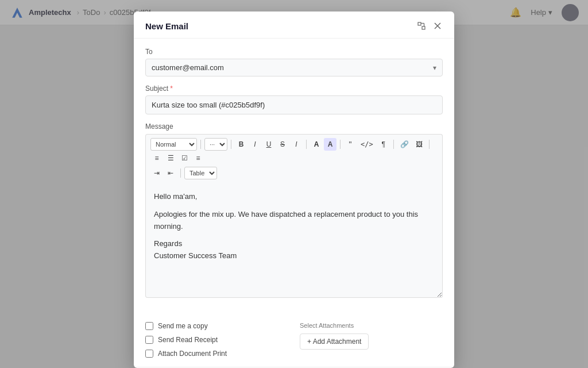 This screenshot has width=588, height=368. I want to click on attach-doc-label: Attach Document Print, so click(192, 354).